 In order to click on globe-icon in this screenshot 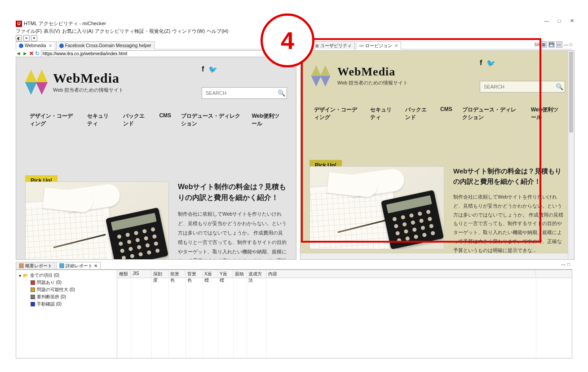, I will do `click(62, 46)`.